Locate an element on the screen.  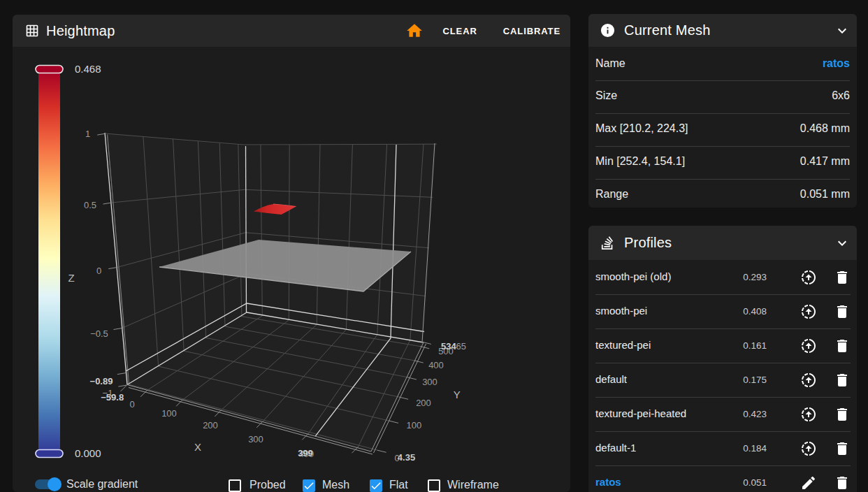
svg-text: 0.468 is located at coordinates (88, 68).